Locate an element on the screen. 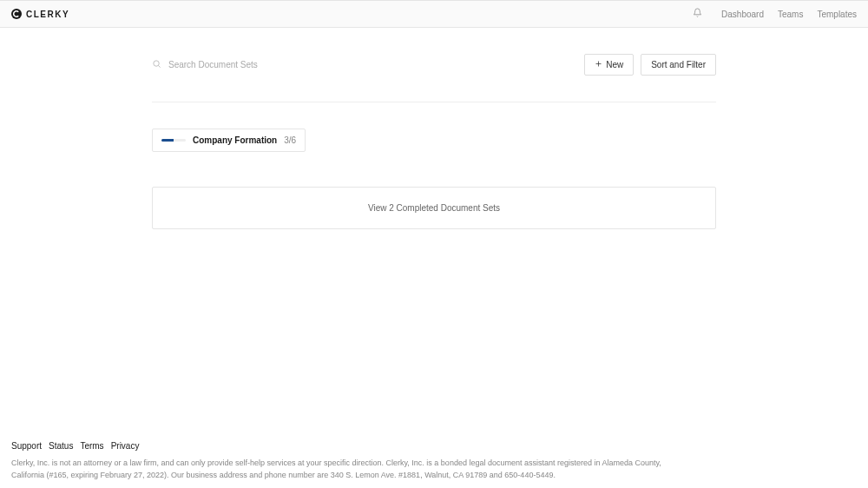 The height and width of the screenshot is (488, 868). toolbar: New Sort and Filter is located at coordinates (434, 78).